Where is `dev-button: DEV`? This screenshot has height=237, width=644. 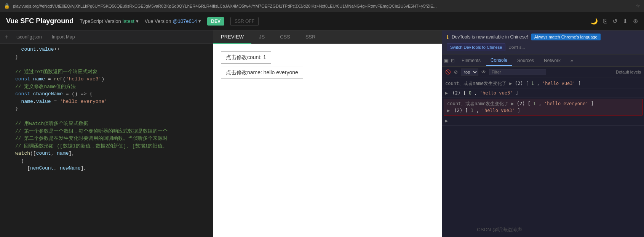
dev-button: DEV is located at coordinates (216, 21).